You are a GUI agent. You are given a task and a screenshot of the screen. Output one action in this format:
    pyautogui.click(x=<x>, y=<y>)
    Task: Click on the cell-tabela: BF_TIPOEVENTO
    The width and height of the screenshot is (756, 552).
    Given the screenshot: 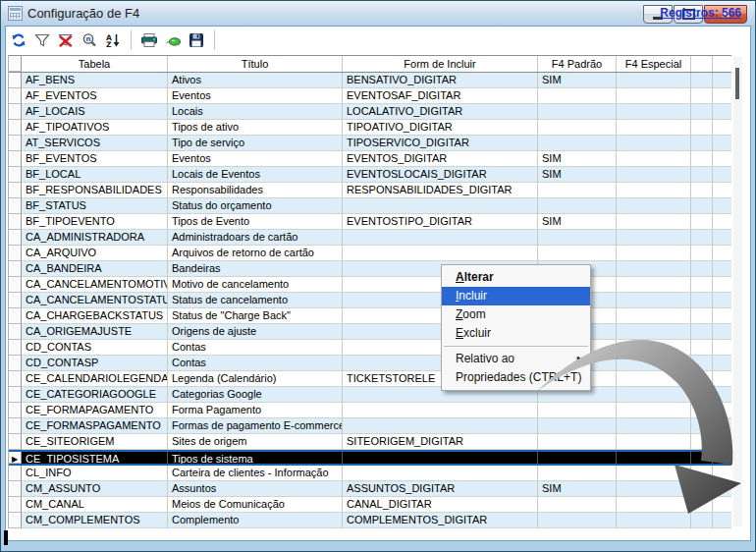 What is the action you would take?
    pyautogui.click(x=94, y=222)
    